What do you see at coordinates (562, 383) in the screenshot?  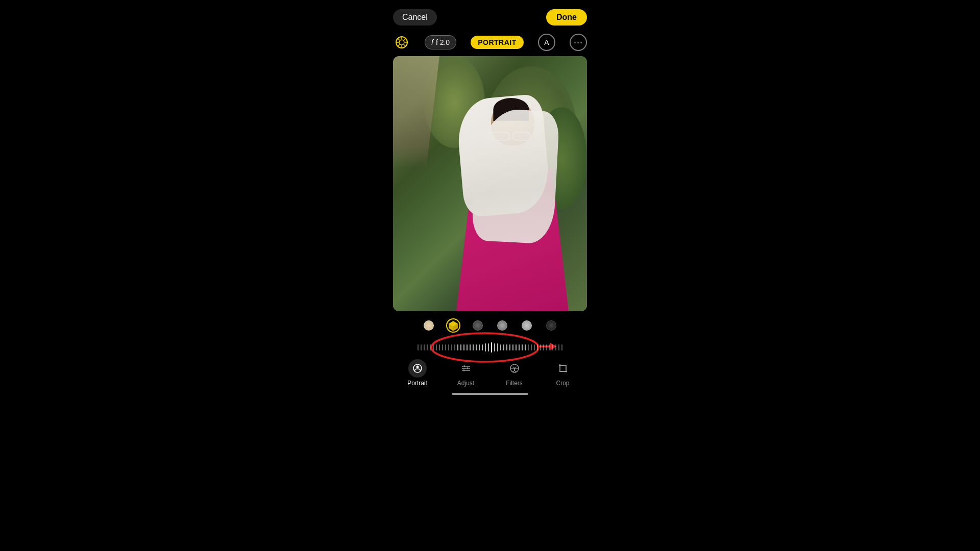 I see `tool-crop-label: Crop` at bounding box center [562, 383].